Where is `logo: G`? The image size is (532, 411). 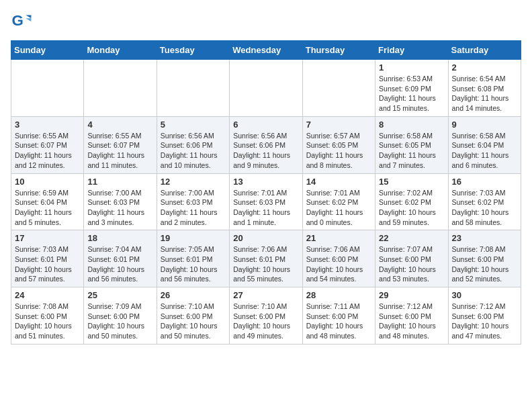 logo: G is located at coordinates (23, 21).